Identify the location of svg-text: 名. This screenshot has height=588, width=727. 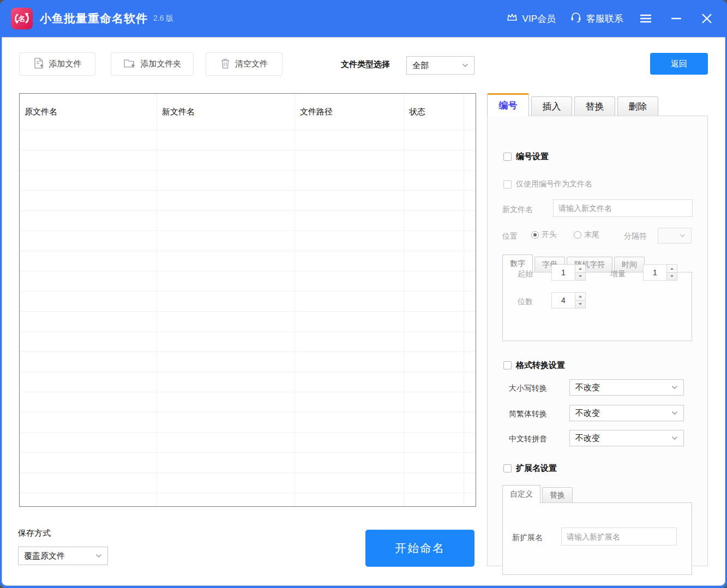
(22, 19).